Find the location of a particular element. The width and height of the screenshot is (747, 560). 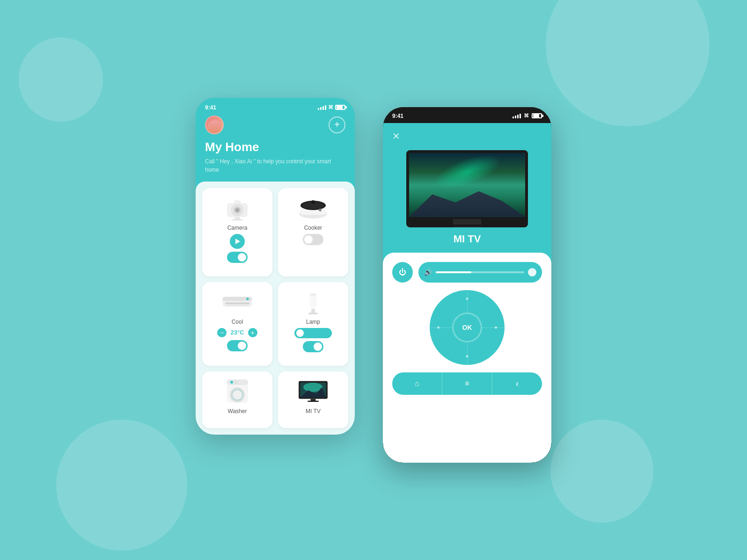

page-subtitle: Call " Hey , Xiao Ai " to help you contr… is located at coordinates (275, 166).